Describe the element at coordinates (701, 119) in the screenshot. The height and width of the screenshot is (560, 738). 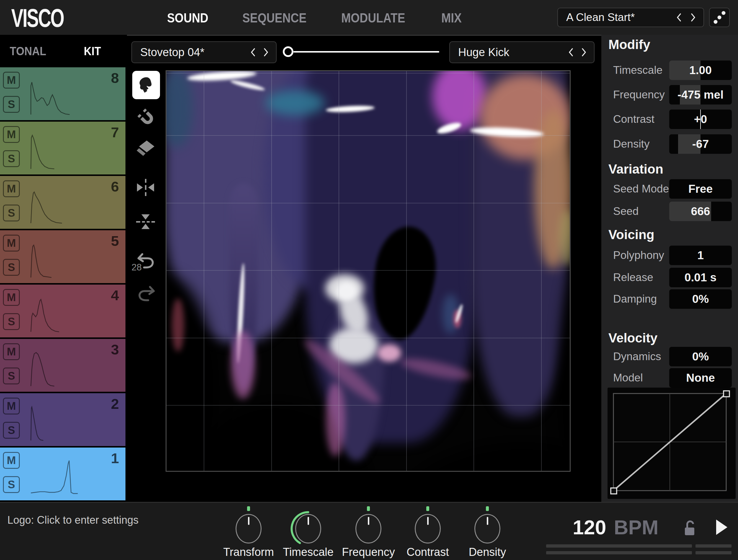
I see `param-contrast: +0` at that location.